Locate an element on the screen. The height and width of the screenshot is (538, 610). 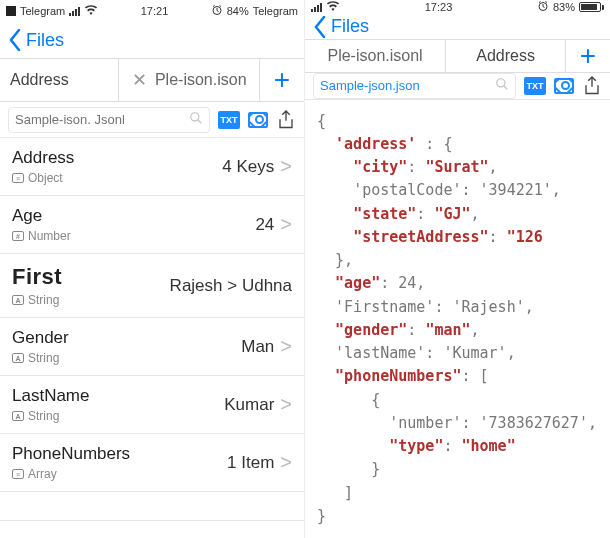
row-type: ≡Object is located at coordinates (43, 178).